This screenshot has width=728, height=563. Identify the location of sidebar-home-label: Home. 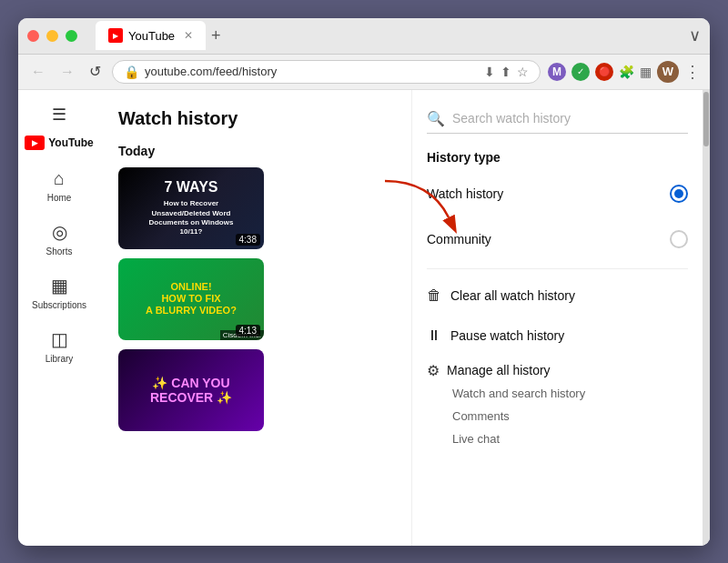
(60, 198).